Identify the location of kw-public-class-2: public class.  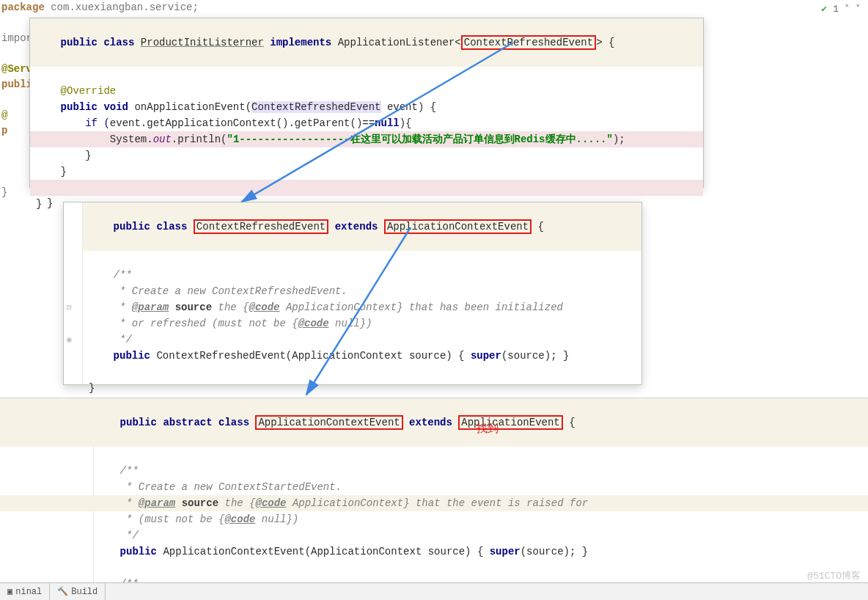
(154, 227).